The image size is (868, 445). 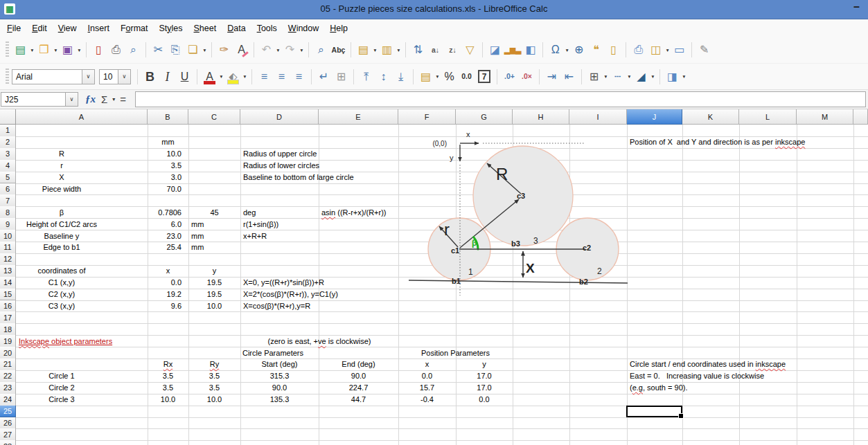 I want to click on cell-B13: x, so click(x=168, y=271).